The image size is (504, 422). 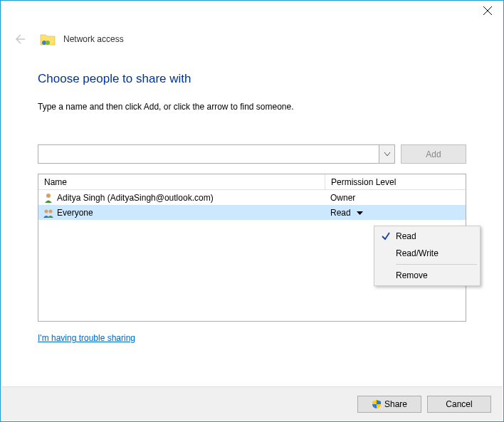 I want to click on shield-icon, so click(x=377, y=404).